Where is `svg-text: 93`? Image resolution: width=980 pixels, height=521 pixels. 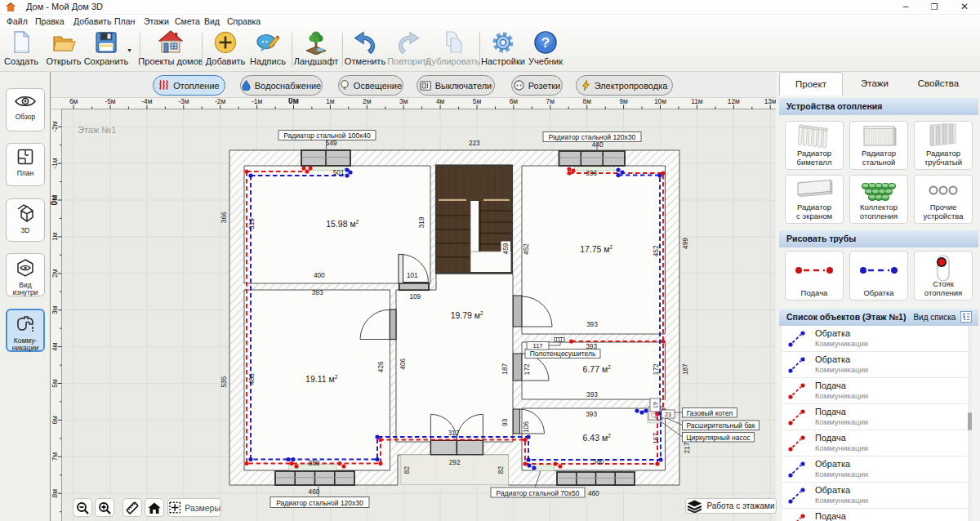
svg-text: 93 is located at coordinates (505, 422).